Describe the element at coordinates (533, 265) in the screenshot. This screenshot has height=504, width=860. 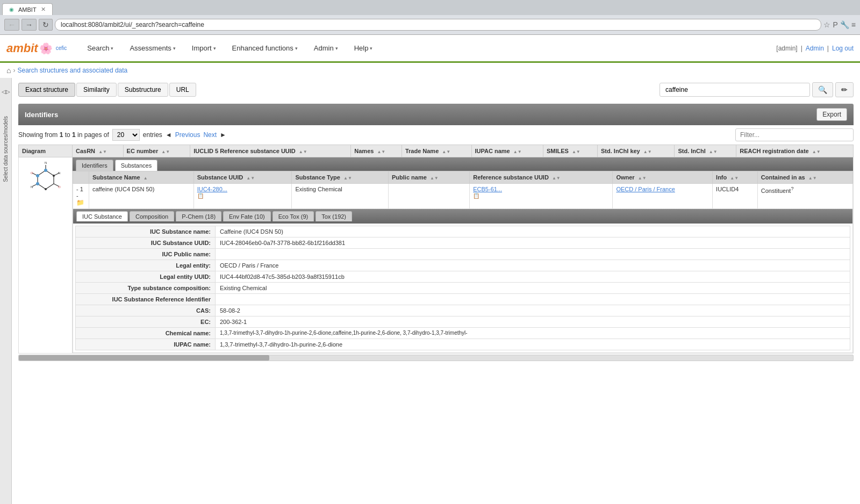
I see `detail-value-3: OECD / Paris / France` at that location.